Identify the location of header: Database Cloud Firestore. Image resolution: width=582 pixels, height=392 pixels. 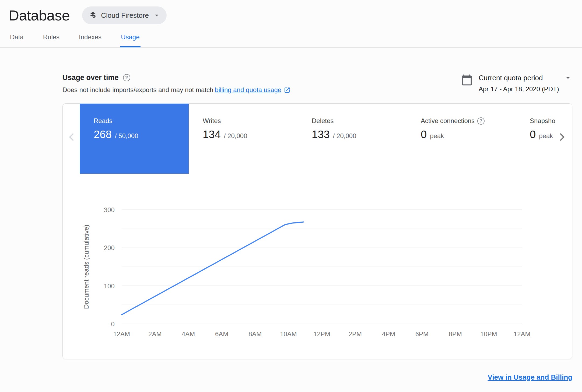
(291, 12).